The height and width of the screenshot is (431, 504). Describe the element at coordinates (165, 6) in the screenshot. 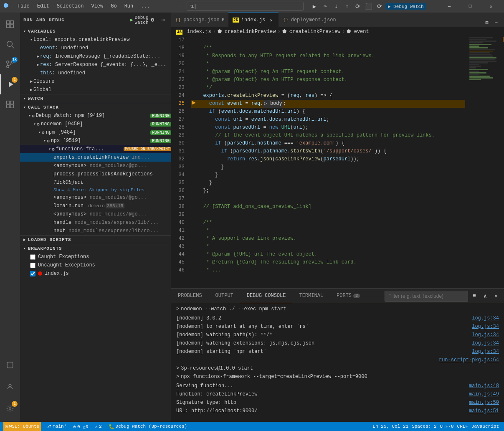

I see `back-button: ←` at that location.